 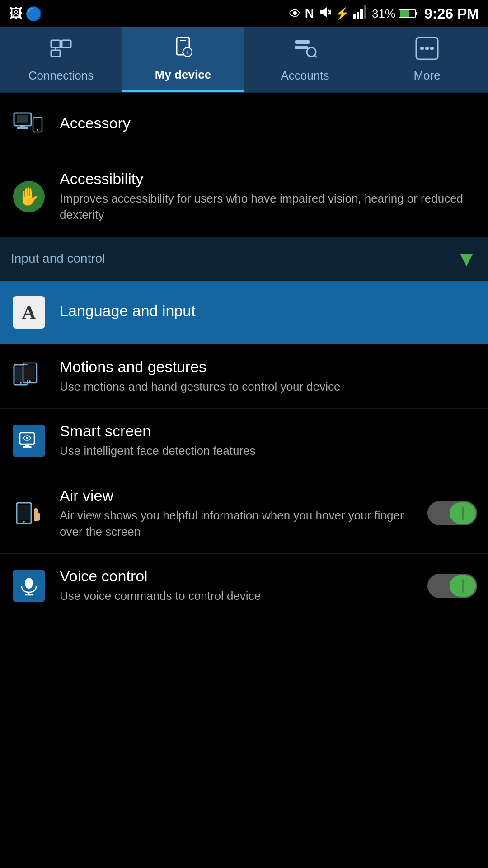 I want to click on voice-control-icon-wrapper, so click(x=29, y=586).